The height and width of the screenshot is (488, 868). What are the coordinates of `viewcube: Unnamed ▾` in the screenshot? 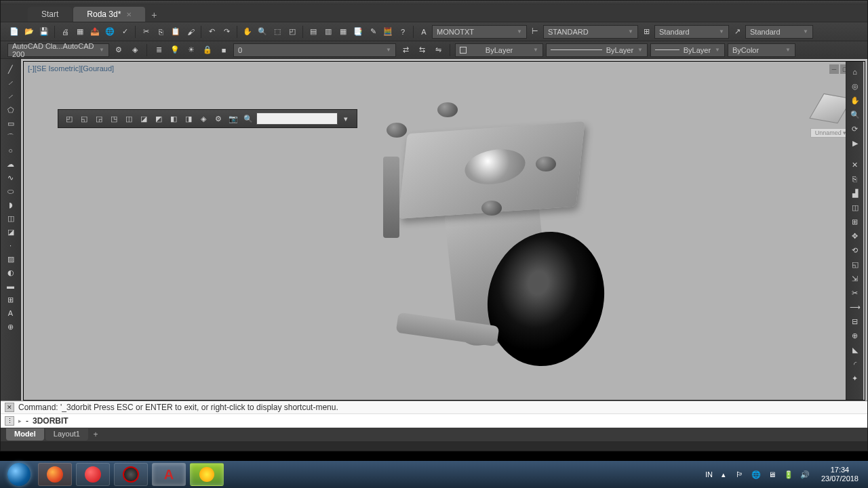 It's located at (831, 109).